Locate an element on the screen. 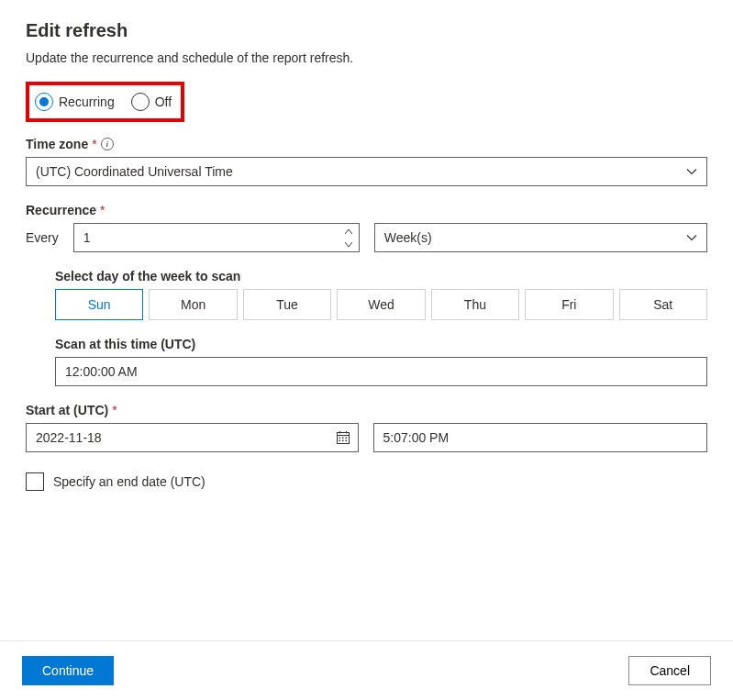  start-time-input: 5:07:00 PM is located at coordinates (541, 438).